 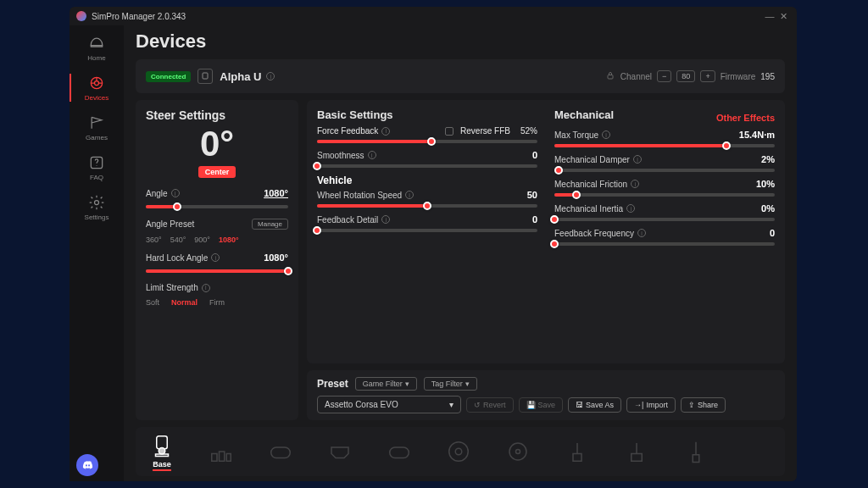 What do you see at coordinates (217, 240) in the screenshot?
I see `angle-preset-options: 360° 540° 900° 1080°` at bounding box center [217, 240].